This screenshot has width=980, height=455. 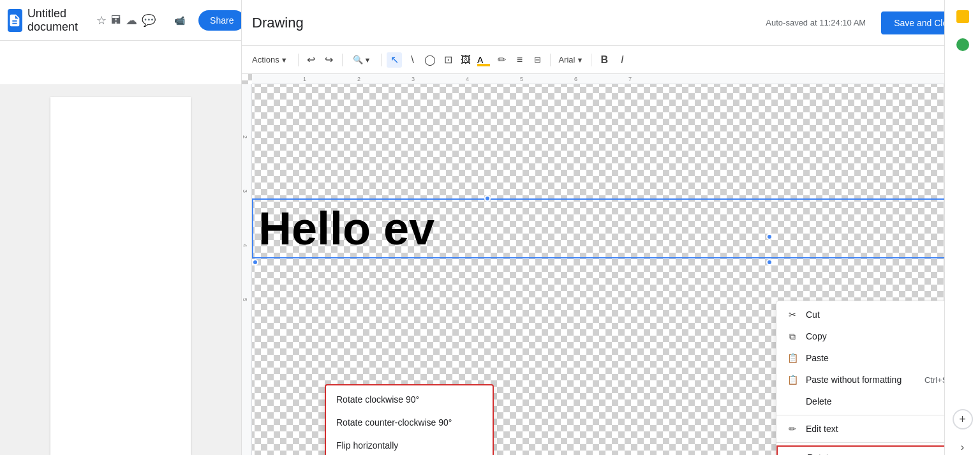 What do you see at coordinates (616, 228) in the screenshot?
I see `canvas-text-element: Hello ev` at bounding box center [616, 228].